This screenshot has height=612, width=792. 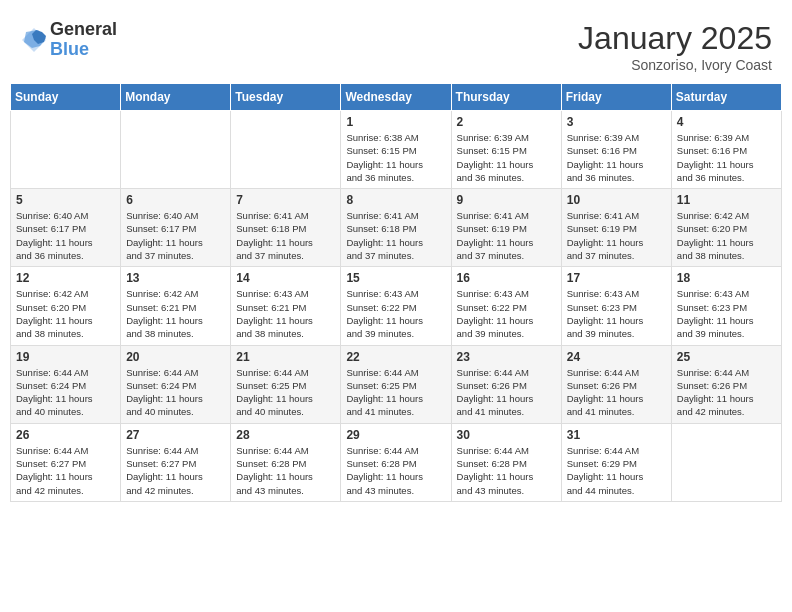 What do you see at coordinates (726, 150) in the screenshot?
I see `calendar-cell: 4Sunrise: 6:39 AM Sunset: 6:16 PM Daylig…` at bounding box center [726, 150].